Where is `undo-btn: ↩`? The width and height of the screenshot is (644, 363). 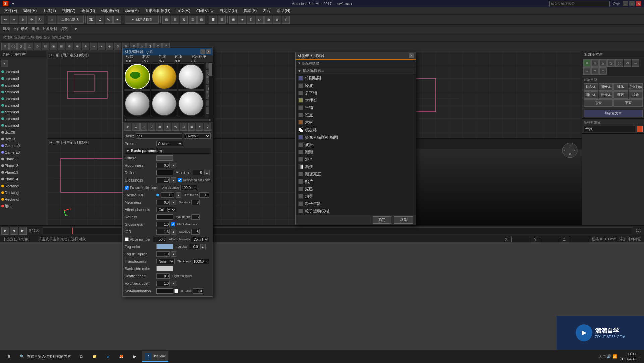
undo-btn: ↩ is located at coordinates (5, 20).